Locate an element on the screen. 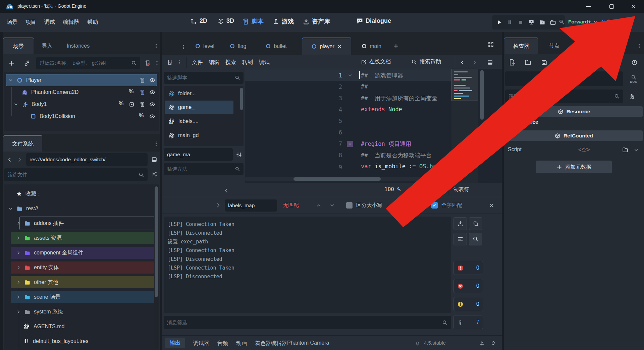 The width and height of the screenshot is (644, 350). stop-button is located at coordinates (521, 22).